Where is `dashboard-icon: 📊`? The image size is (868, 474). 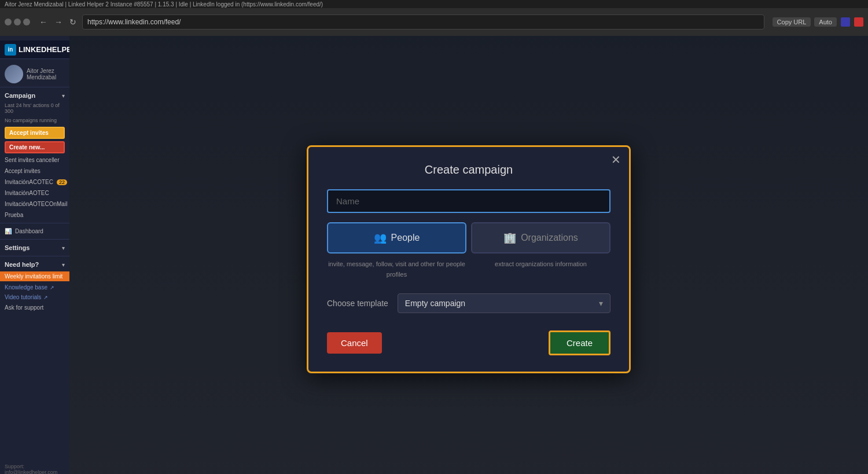 dashboard-icon: 📊 is located at coordinates (8, 232).